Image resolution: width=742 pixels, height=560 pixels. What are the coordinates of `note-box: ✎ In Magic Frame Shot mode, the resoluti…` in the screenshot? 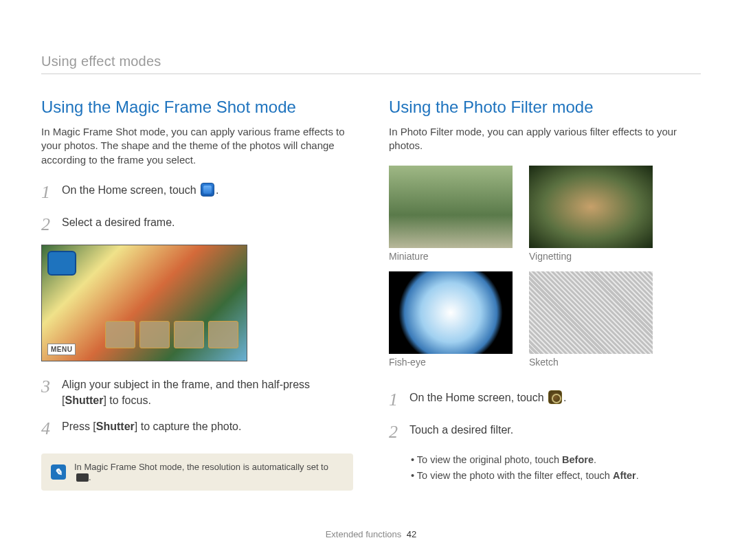 It's located at (197, 472).